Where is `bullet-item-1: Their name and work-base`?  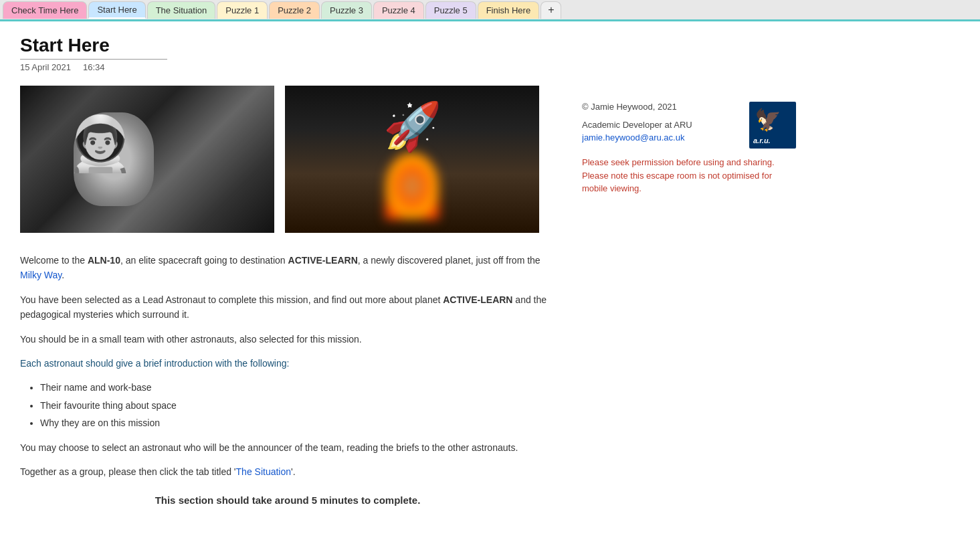
bullet-item-1: Their name and work-base is located at coordinates (298, 387).